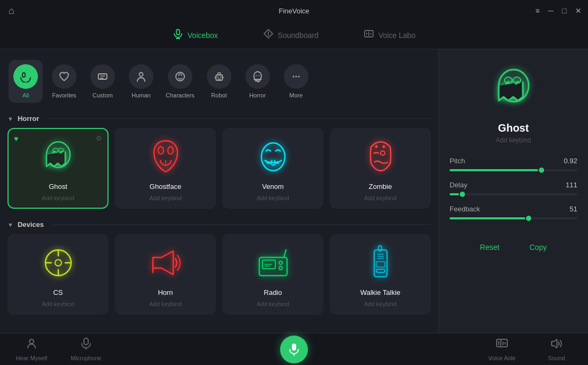  I want to click on cat-robot: Robot, so click(219, 81).